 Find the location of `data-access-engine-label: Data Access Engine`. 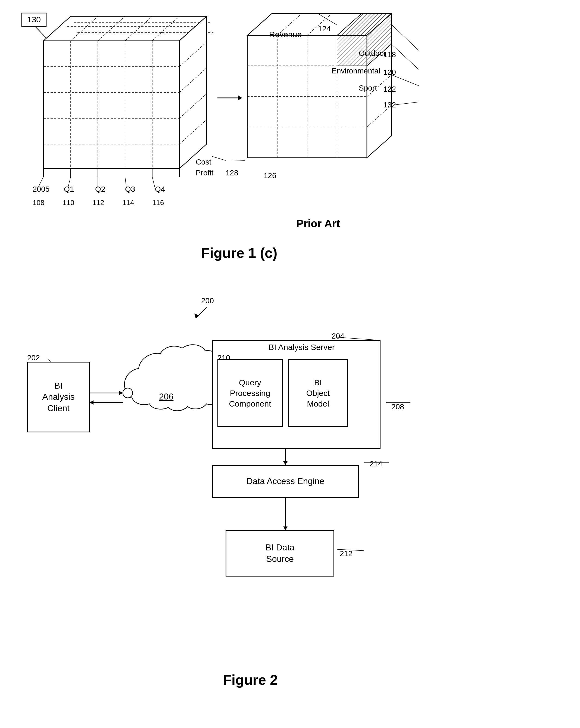

data-access-engine-label: Data Access Engine is located at coordinates (285, 482).